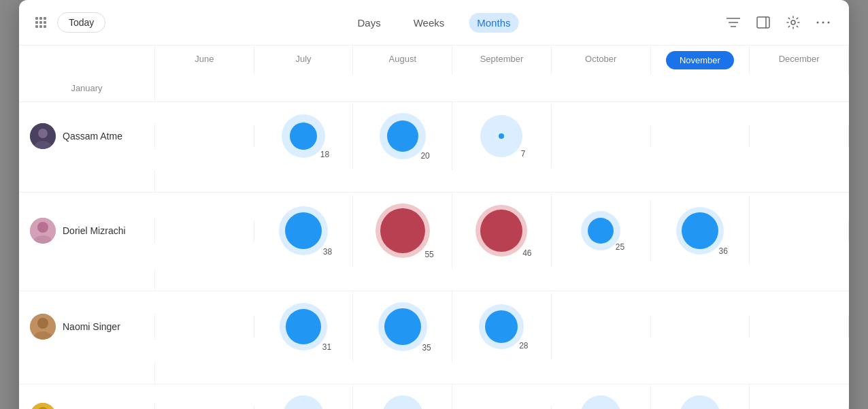 The image size is (868, 409). I want to click on avatar-doriel, so click(43, 231).